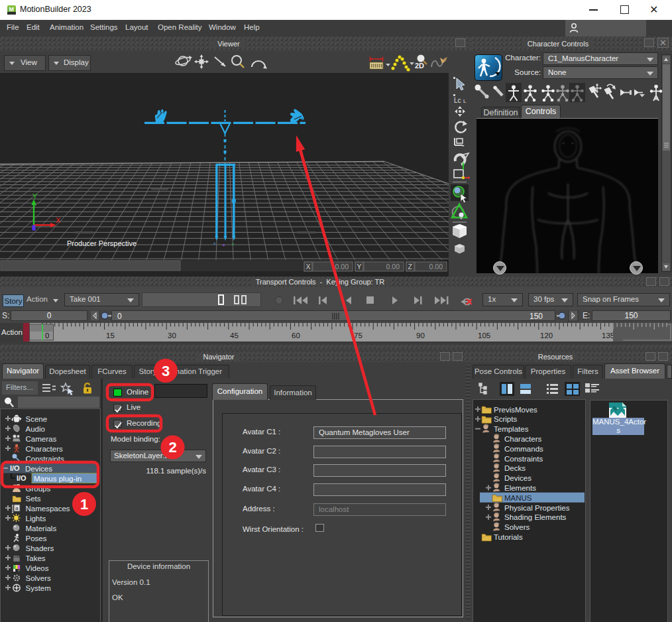 The image size is (672, 622). I want to click on svg-text: Shading Elements, so click(535, 517).